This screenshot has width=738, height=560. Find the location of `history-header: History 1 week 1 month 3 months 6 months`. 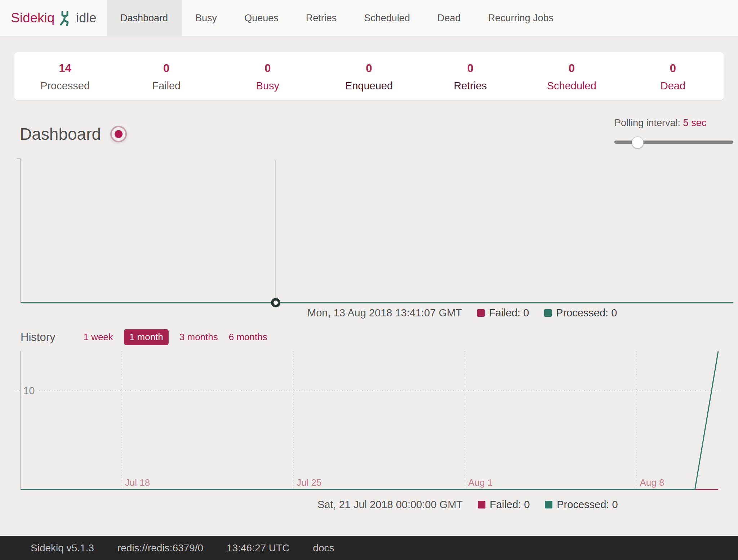

history-header: History 1 week 1 month 3 months 6 months is located at coordinates (144, 337).